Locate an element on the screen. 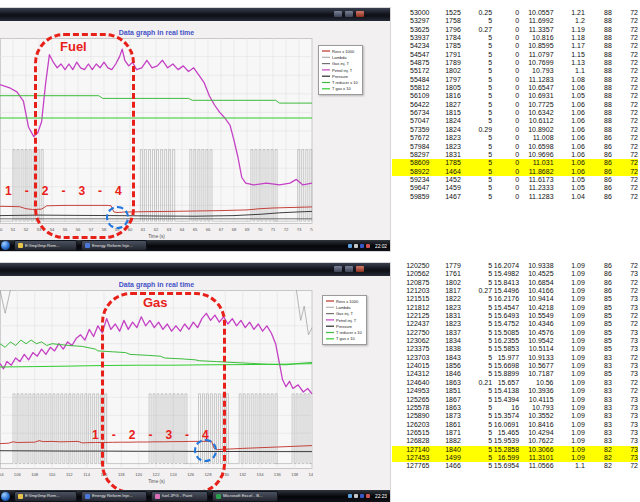 The width and height of the screenshot is (640, 502). minimize-button is located at coordinates (338, 14).